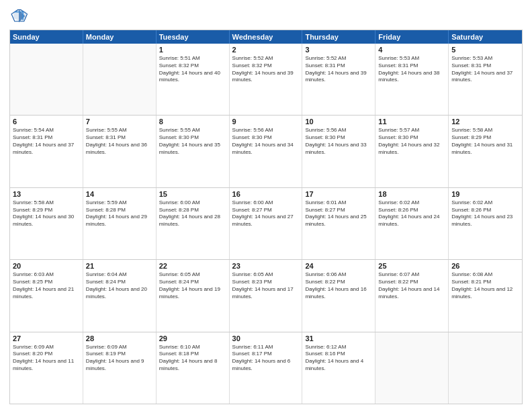 The image size is (532, 411). Describe the element at coordinates (412, 194) in the screenshot. I see `day-number: 18` at that location.